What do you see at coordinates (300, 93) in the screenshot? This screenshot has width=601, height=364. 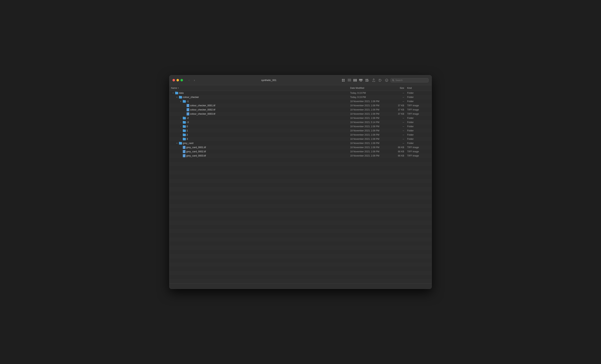 I see `table-row: dataToday, 9:19 PM--Folder` at bounding box center [300, 93].